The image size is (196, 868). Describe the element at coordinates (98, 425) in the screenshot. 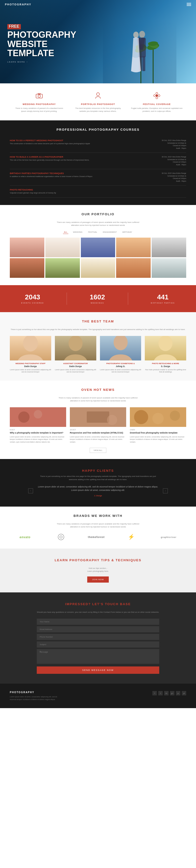

I see `news-grid: 6 OCT Why a photography website template…` at that location.